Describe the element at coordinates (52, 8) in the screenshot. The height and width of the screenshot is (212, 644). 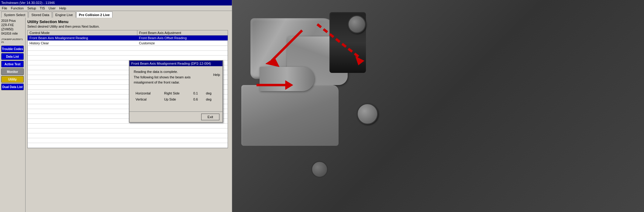
I see `menu-user: User` at that location.